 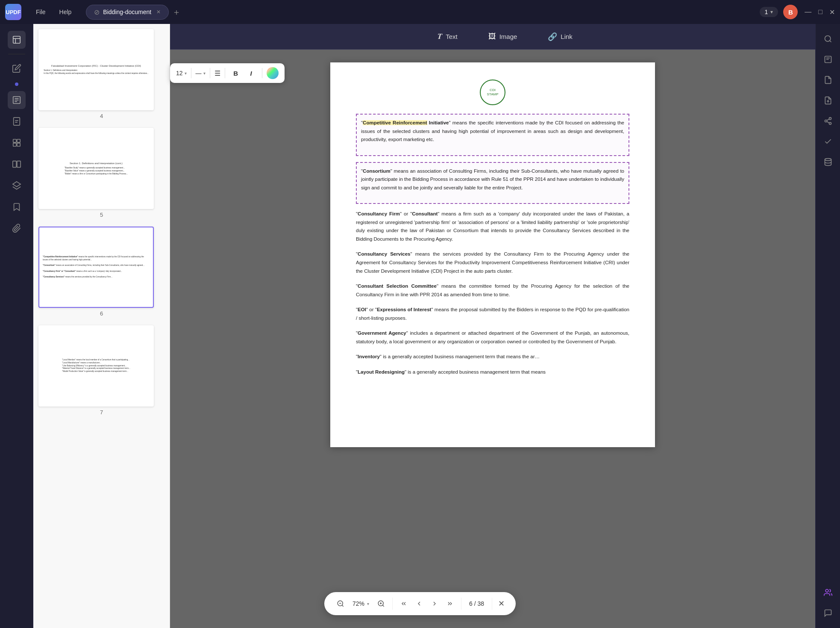 I want to click on thumb-label-5: 5, so click(x=102, y=215).